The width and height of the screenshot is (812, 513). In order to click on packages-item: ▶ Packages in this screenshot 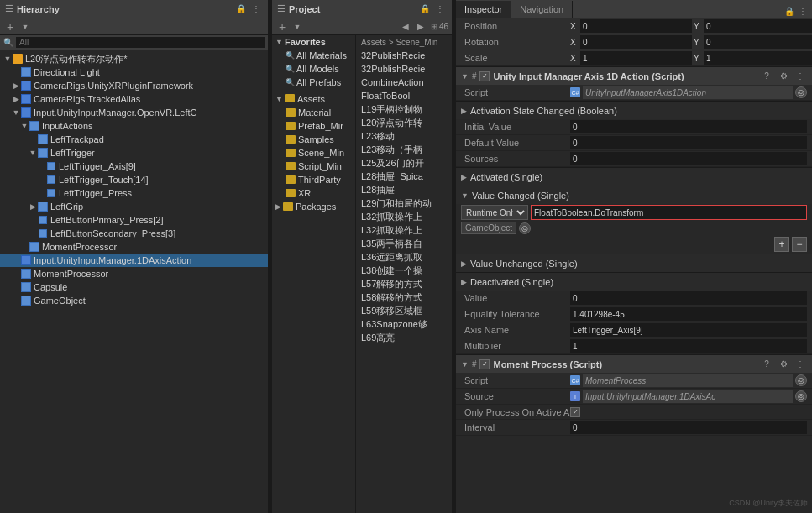, I will do `click(314, 207)`.